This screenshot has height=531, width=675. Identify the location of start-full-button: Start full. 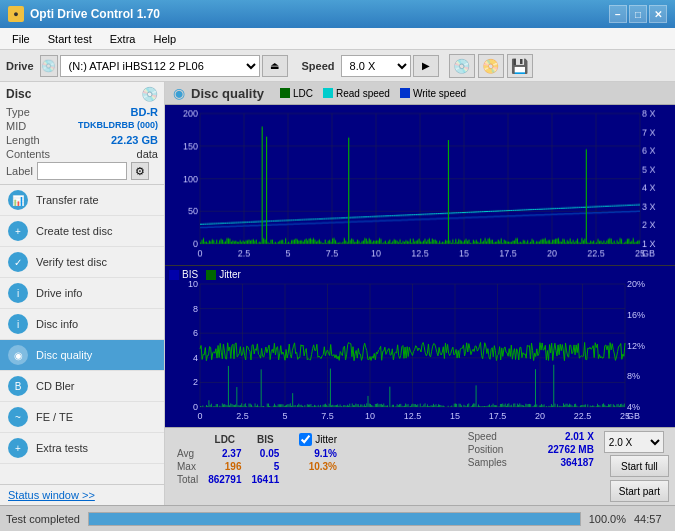
(640, 466).